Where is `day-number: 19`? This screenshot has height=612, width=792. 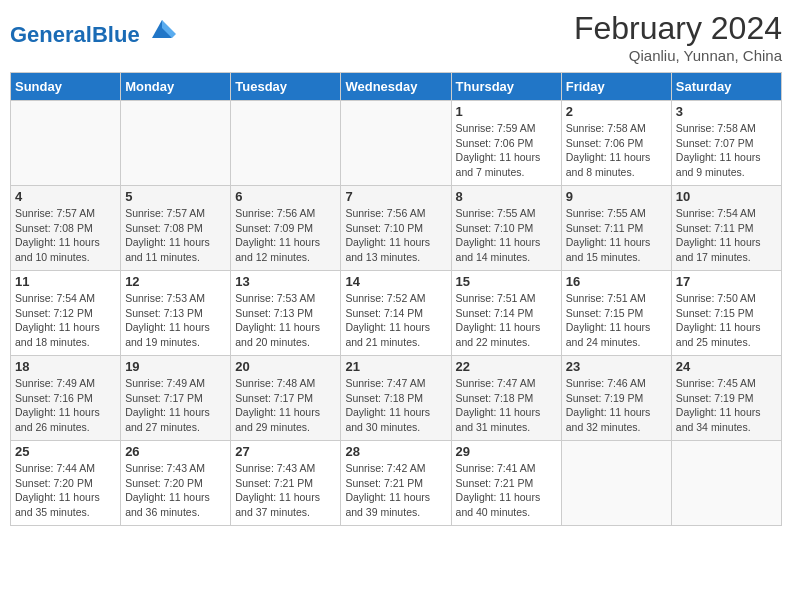
day-number: 19 is located at coordinates (176, 366).